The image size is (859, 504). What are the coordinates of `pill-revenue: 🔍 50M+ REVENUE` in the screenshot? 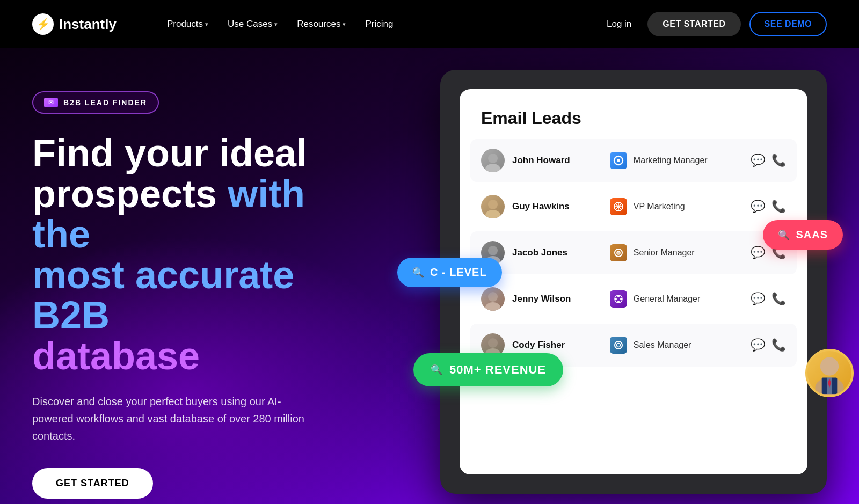 It's located at (489, 370).